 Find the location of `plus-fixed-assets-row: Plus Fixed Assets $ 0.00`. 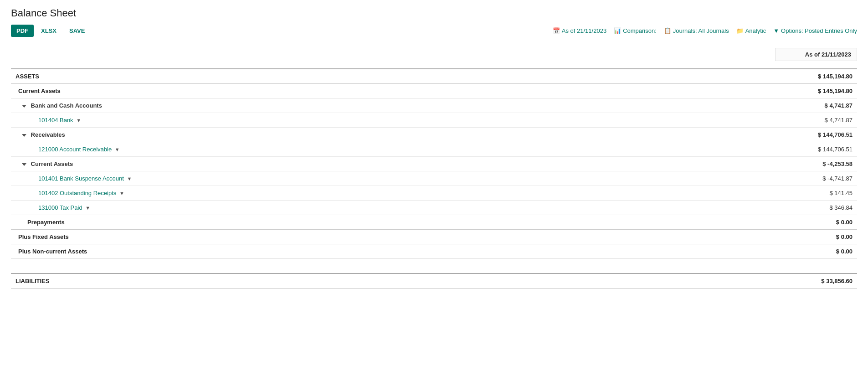

plus-fixed-assets-row: Plus Fixed Assets $ 0.00 is located at coordinates (434, 237).